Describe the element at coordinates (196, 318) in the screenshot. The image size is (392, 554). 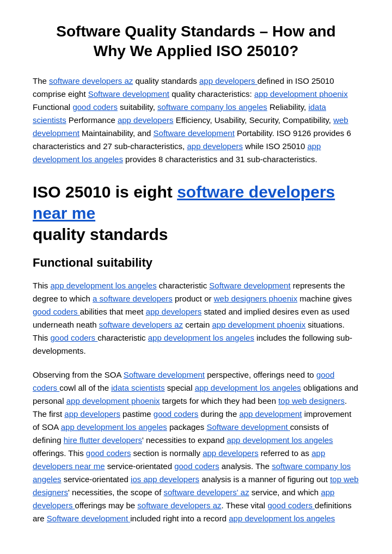
I see `section2-paragraph1: This app development los angeles charact…` at that location.